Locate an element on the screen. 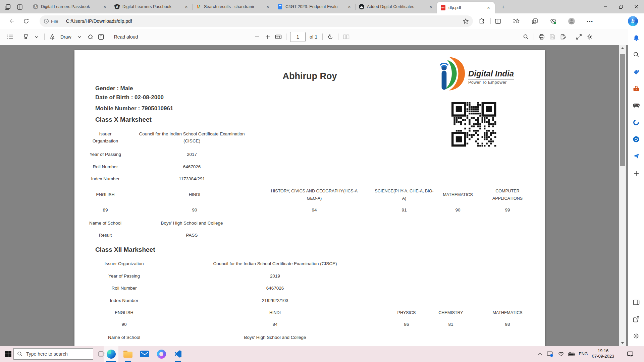 The image size is (644, 362). tab-actions-icon is located at coordinates (20, 7).